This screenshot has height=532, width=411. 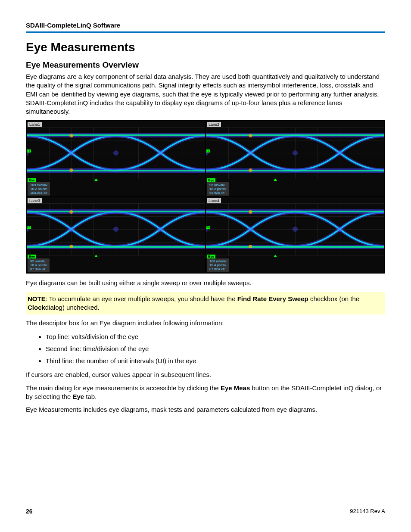 What do you see at coordinates (215, 337) in the screenshot?
I see `list-item: Top line: volts/division of the eye` at bounding box center [215, 337].